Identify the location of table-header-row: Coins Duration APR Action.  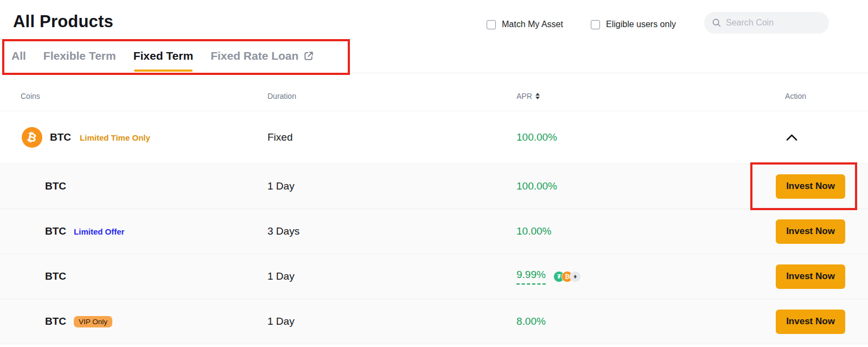
(434, 97).